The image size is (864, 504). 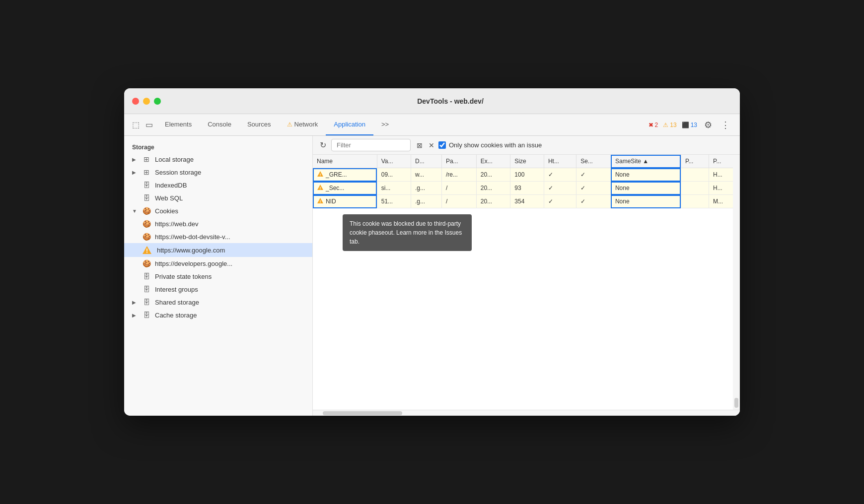 What do you see at coordinates (174, 160) in the screenshot?
I see `local-storage-label: Local storage` at bounding box center [174, 160].